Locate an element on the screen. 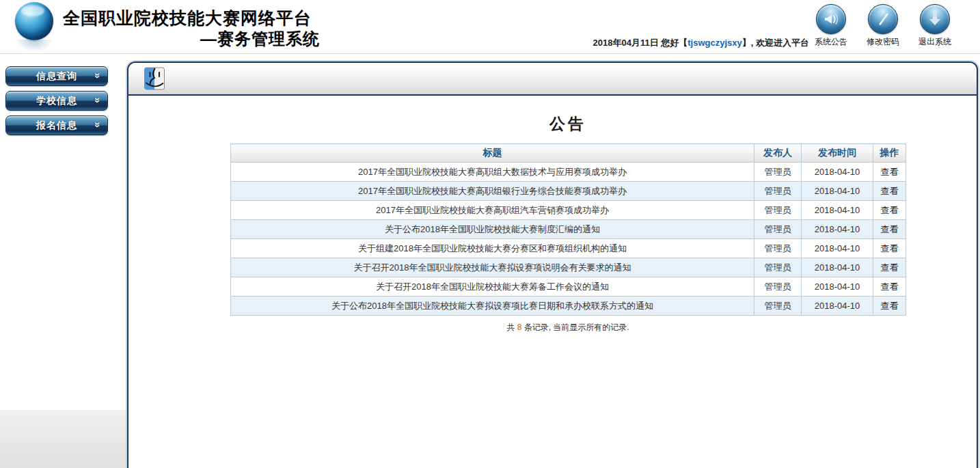 This screenshot has width=980, height=468. finder-icon is located at coordinates (154, 79).